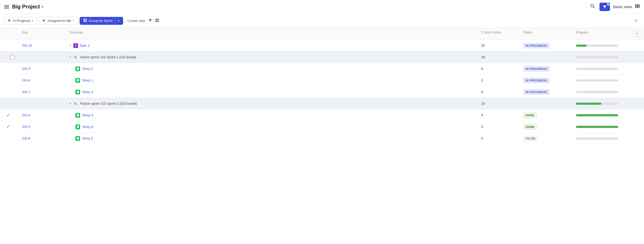  What do you see at coordinates (637, 7) in the screenshot?
I see `columns-icon` at bounding box center [637, 7].